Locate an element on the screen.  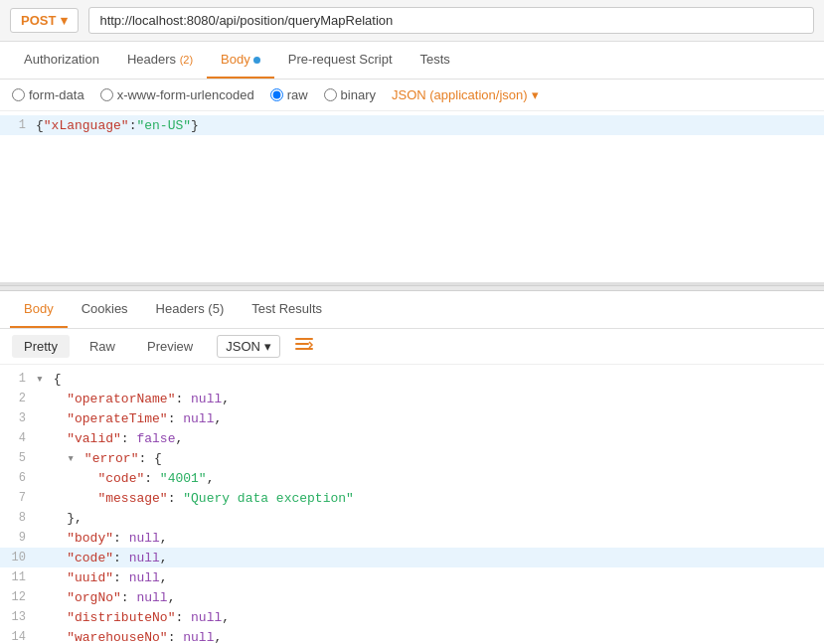
method-arrow: ▾ is located at coordinates (64, 20).